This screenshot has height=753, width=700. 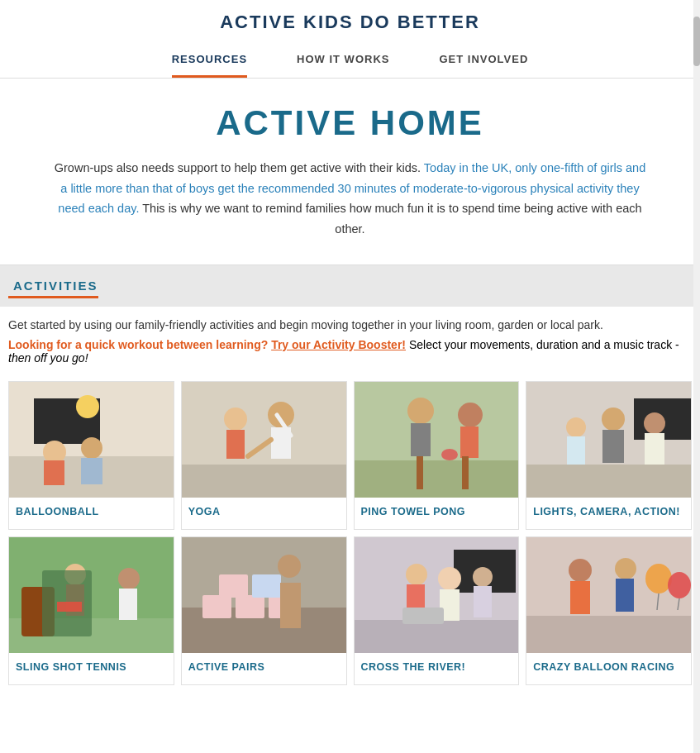 What do you see at coordinates (608, 669) in the screenshot?
I see `activity-label-crazy-balloon-racing: CRAZY BALLOON RACING` at bounding box center [608, 669].